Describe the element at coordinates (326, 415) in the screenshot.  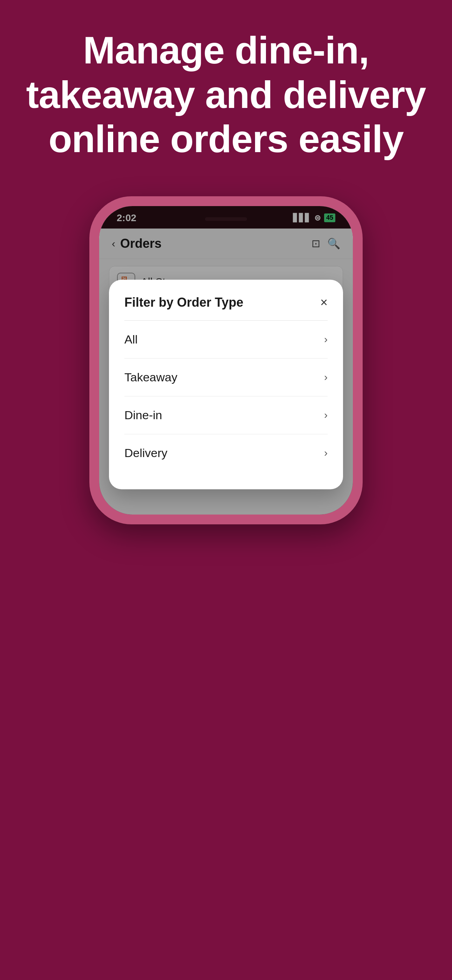
I see `modal-item-dine-in-chevron: ›` at that location.